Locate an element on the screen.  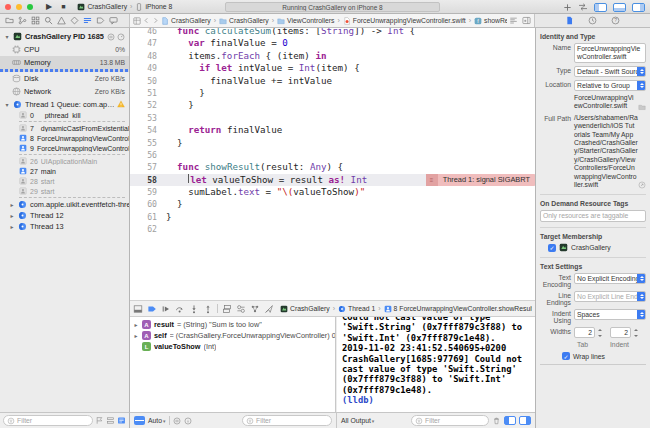
variable-row: ▸Aself= (CrashGallery.ForceUnwrappingVie… is located at coordinates (232, 336).